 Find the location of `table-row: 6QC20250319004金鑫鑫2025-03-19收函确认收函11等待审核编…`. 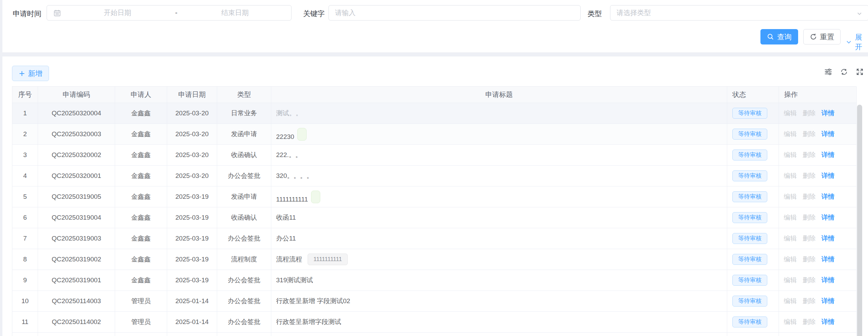

table-row: 6QC20250319004金鑫鑫2025-03-19收函确认收函11等待审核编… is located at coordinates (434, 218).